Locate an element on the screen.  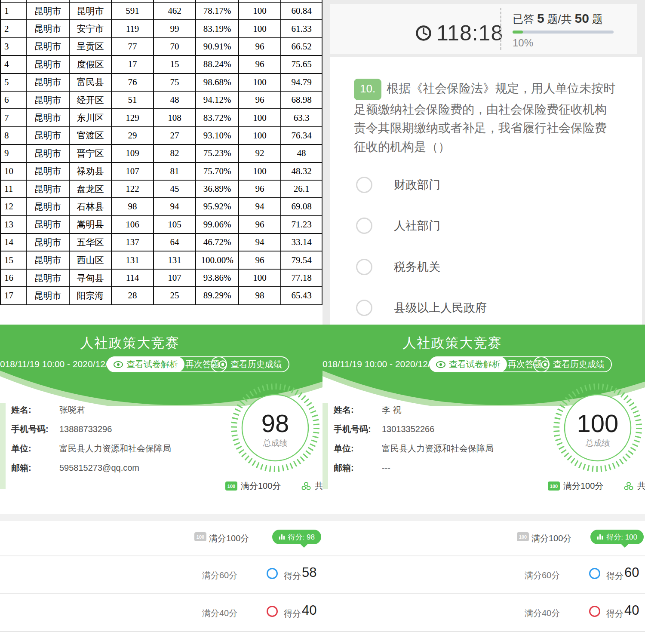
banner-title: 人社政策大竞赛 is located at coordinates (130, 343).